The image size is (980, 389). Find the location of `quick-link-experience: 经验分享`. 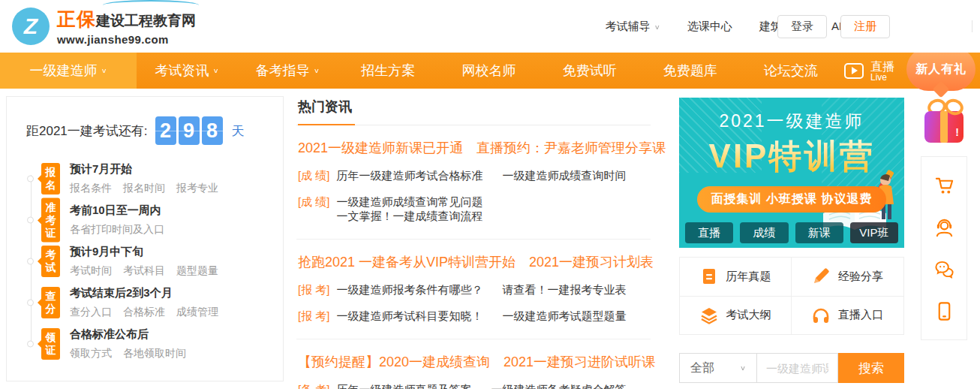

quick-link-experience: 经验分享 is located at coordinates (848, 277).